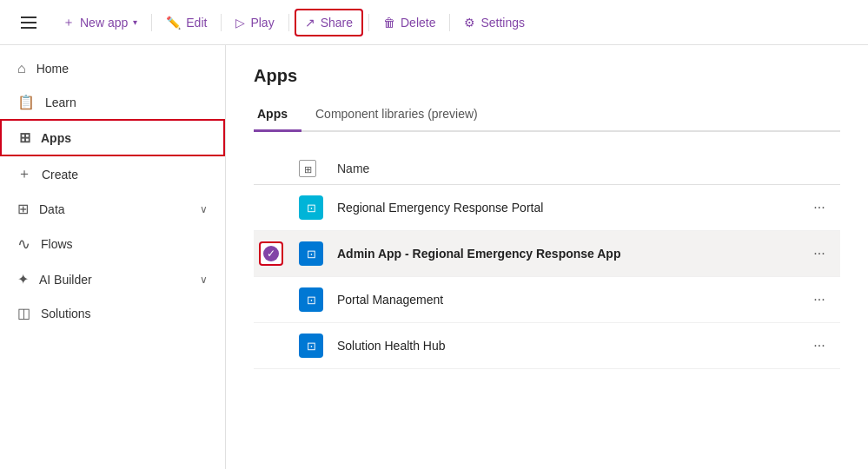 The width and height of the screenshot is (868, 469). Describe the element at coordinates (124, 314) in the screenshot. I see `sidebar-item-label-solutions: Solutions` at that location.